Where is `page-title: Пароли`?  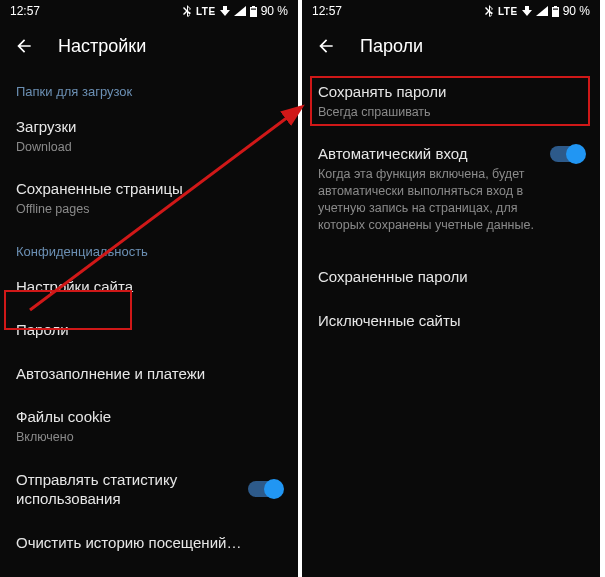
page-title: Пароли is located at coordinates (392, 46).